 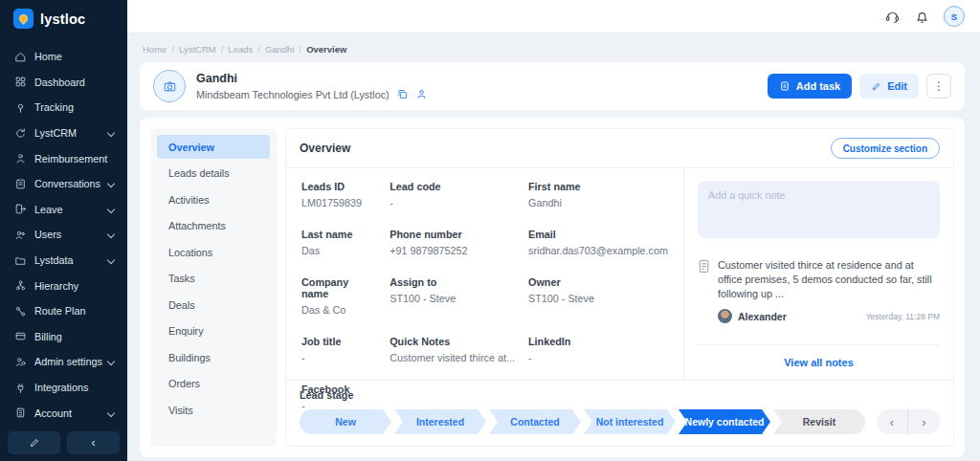 I want to click on field-label: Last name, so click(x=339, y=234).